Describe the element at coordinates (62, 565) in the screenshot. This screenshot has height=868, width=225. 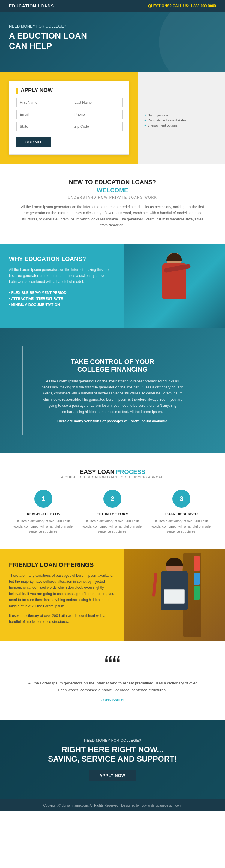
I see `friendly-title: FRIENDLY LOAN OFFERINGS` at that location.